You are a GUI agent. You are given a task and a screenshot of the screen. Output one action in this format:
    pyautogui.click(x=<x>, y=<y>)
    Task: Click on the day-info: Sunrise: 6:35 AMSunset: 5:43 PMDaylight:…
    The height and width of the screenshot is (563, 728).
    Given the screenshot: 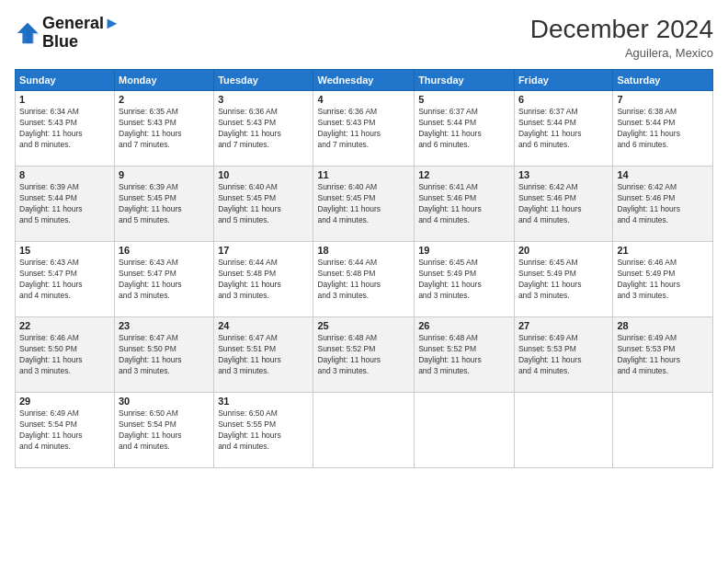 What is the action you would take?
    pyautogui.click(x=164, y=129)
    